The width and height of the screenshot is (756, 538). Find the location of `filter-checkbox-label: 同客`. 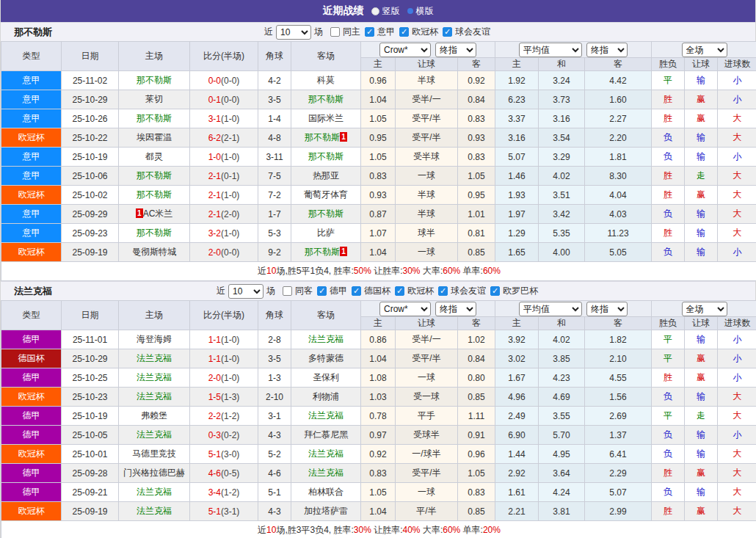

filter-checkbox-label: 同客 is located at coordinates (304, 291).